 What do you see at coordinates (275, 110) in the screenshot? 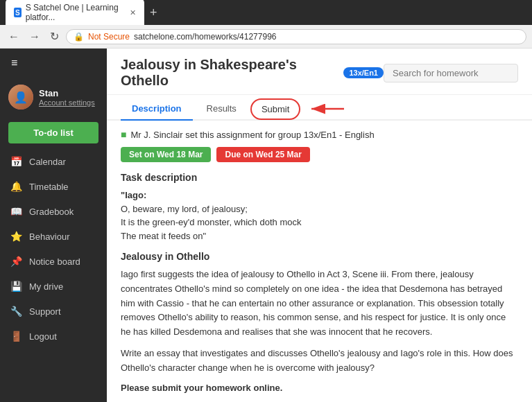
I see `tab-submit: Submit` at bounding box center [275, 110].